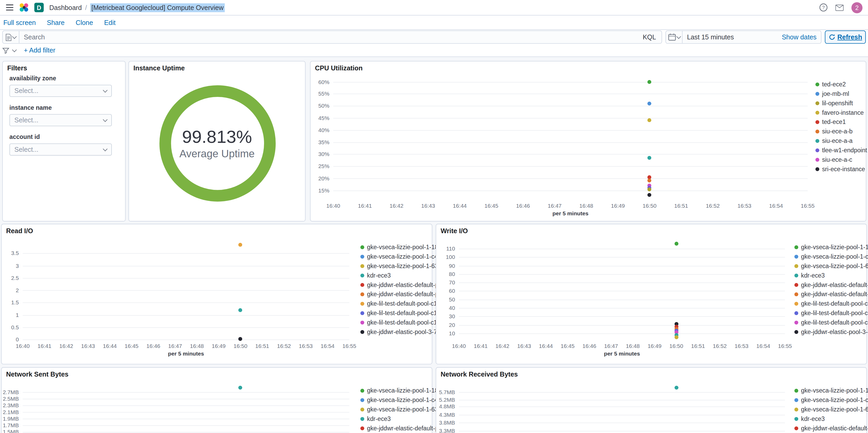 The height and width of the screenshot is (433, 868). What do you see at coordinates (452, 325) in the screenshot?
I see `y-tick-label: 20` at bounding box center [452, 325].